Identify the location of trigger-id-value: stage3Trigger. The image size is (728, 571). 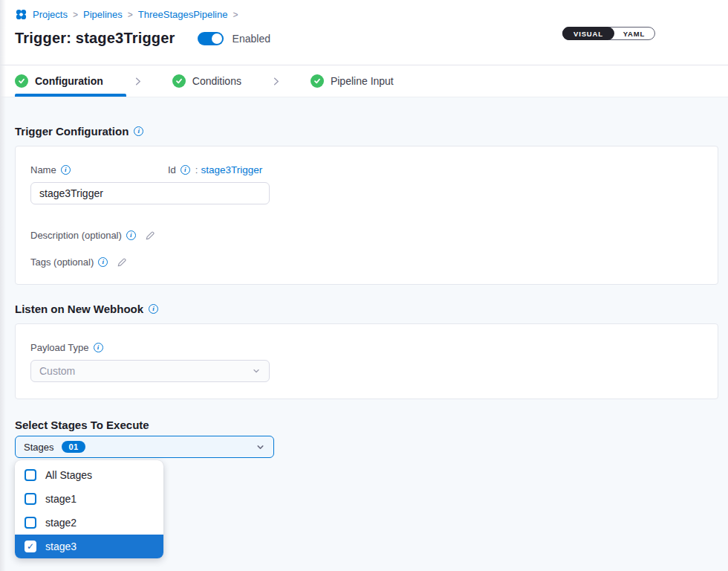
(232, 170).